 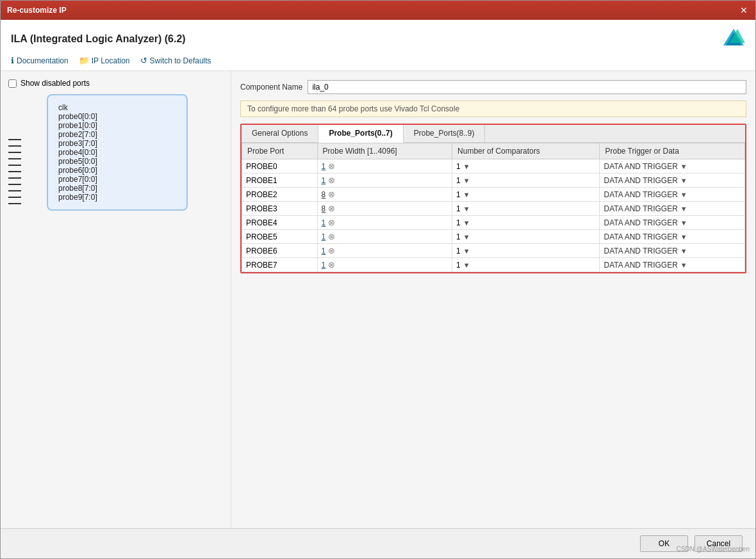 I want to click on ip-location-link: 📁 IP Location, so click(x=104, y=60).